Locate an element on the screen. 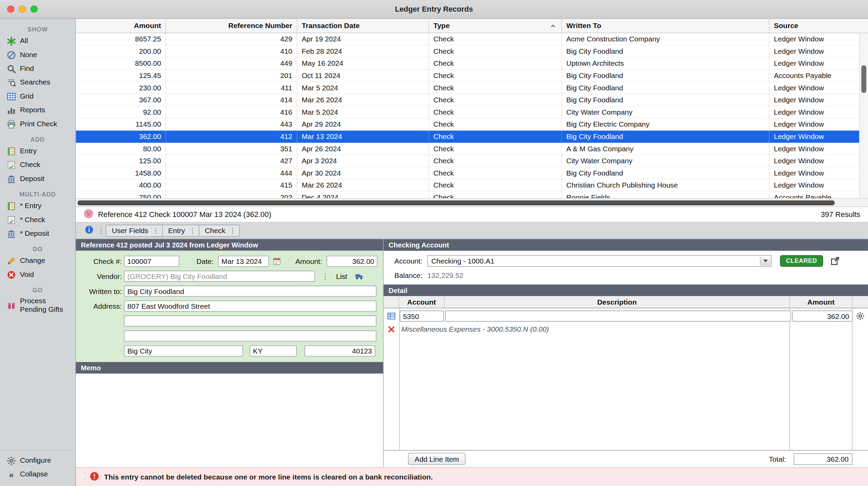  sidebar-item-multi-check: * Check is located at coordinates (38, 220).